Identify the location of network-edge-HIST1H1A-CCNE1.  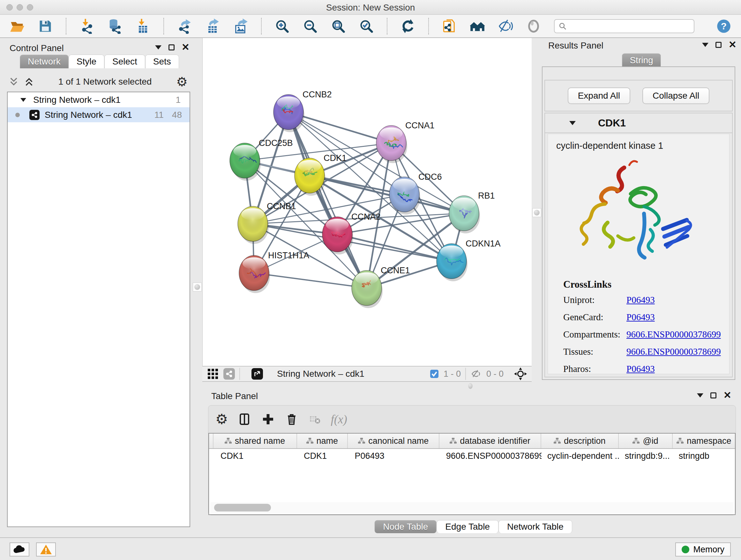
(310, 281).